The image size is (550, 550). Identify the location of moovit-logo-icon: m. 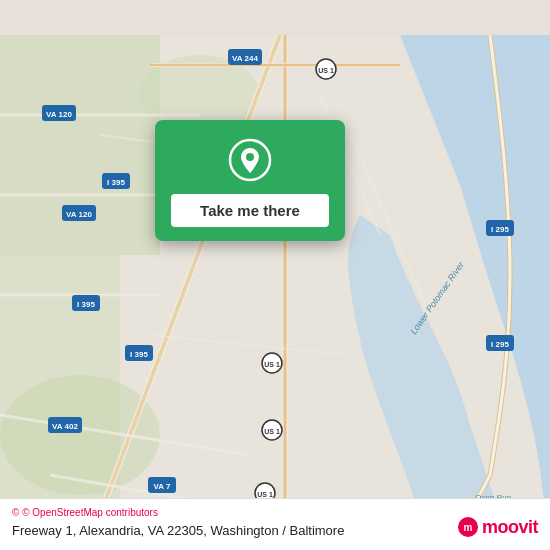
(468, 527).